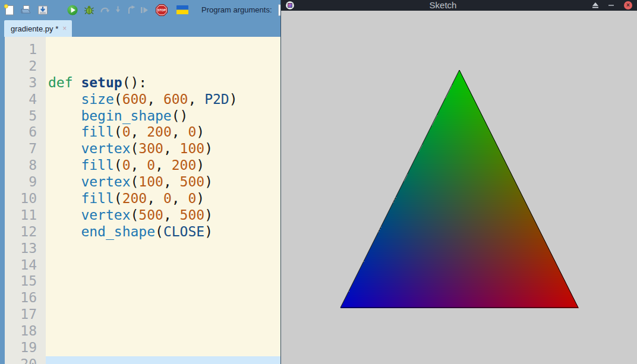 The height and width of the screenshot is (364, 637). What do you see at coordinates (21, 116) in the screenshot?
I see `line-number: 5` at bounding box center [21, 116].